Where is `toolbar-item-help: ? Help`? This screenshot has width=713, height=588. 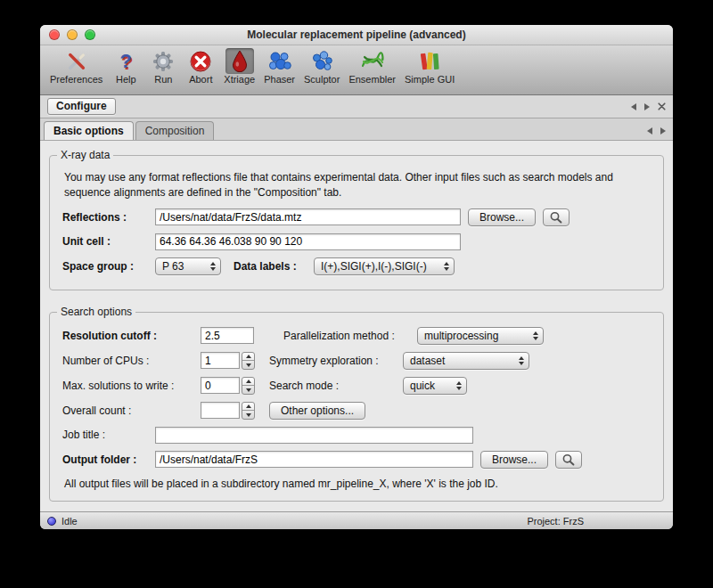 toolbar-item-help: ? Help is located at coordinates (126, 66).